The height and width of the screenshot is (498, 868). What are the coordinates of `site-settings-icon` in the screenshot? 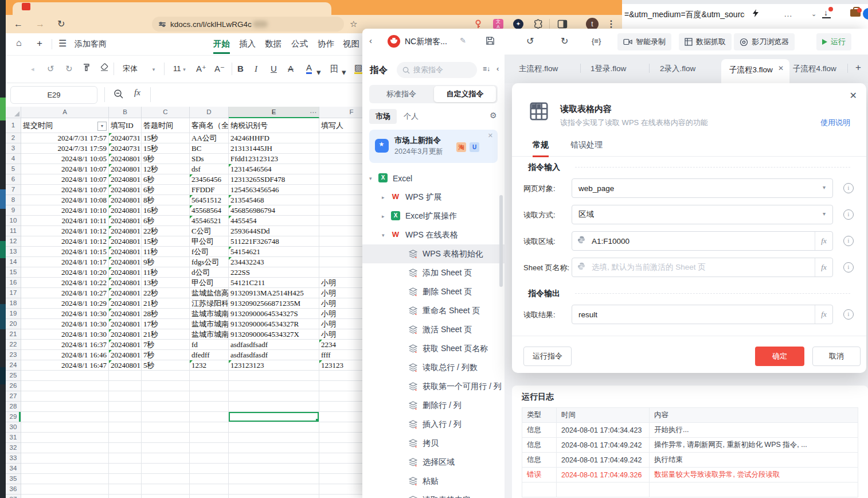 It's located at (162, 24).